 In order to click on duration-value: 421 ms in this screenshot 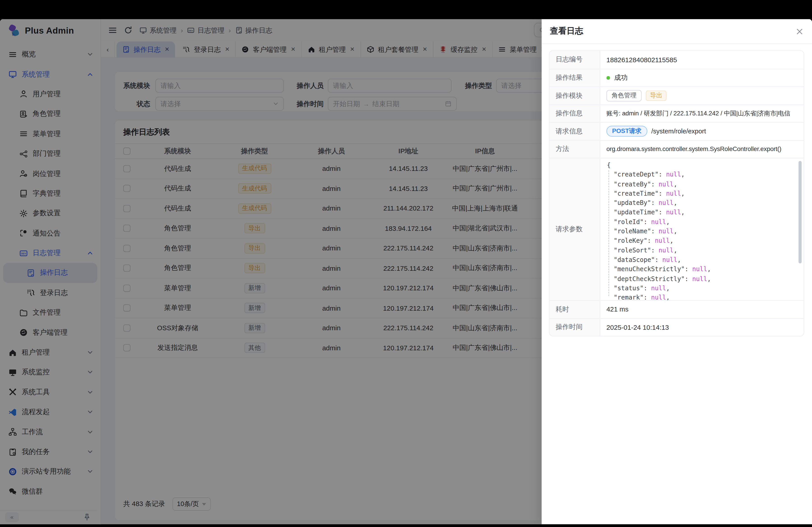, I will do `click(618, 309)`.